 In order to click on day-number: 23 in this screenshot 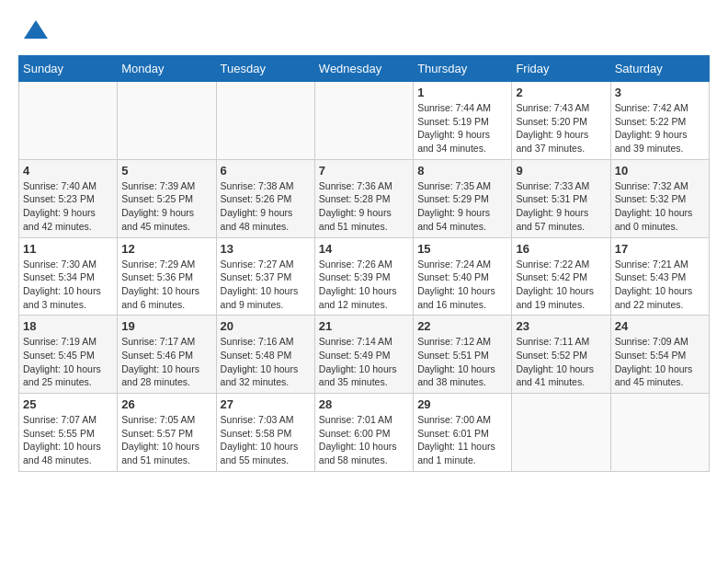, I will do `click(561, 326)`.